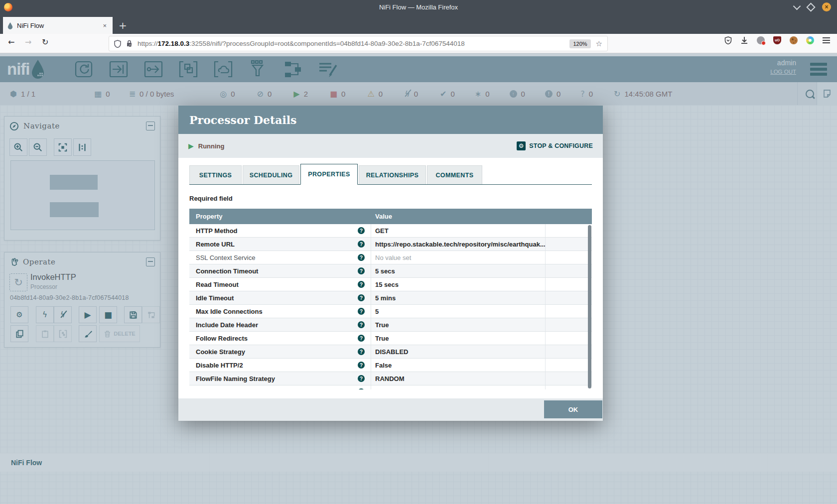 This screenshot has width=837, height=504. What do you see at coordinates (45, 42) in the screenshot?
I see `reload-button: ↻` at bounding box center [45, 42].